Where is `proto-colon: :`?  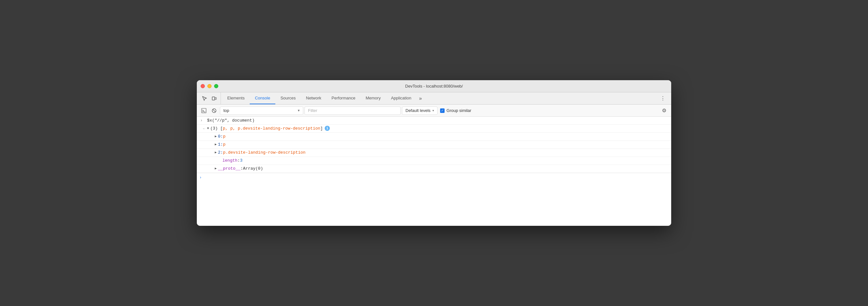 proto-colon: : is located at coordinates (242, 169).